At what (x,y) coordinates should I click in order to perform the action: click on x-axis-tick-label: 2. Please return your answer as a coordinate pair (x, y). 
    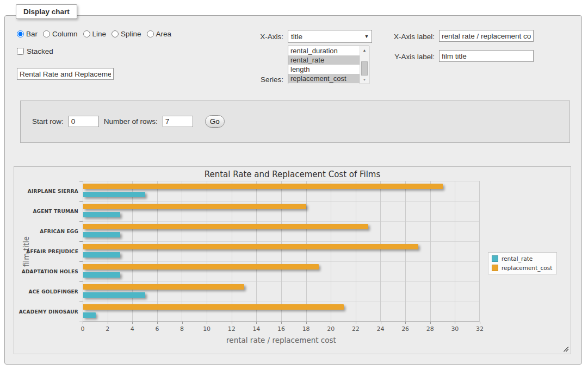
    Looking at the image, I should click on (108, 329).